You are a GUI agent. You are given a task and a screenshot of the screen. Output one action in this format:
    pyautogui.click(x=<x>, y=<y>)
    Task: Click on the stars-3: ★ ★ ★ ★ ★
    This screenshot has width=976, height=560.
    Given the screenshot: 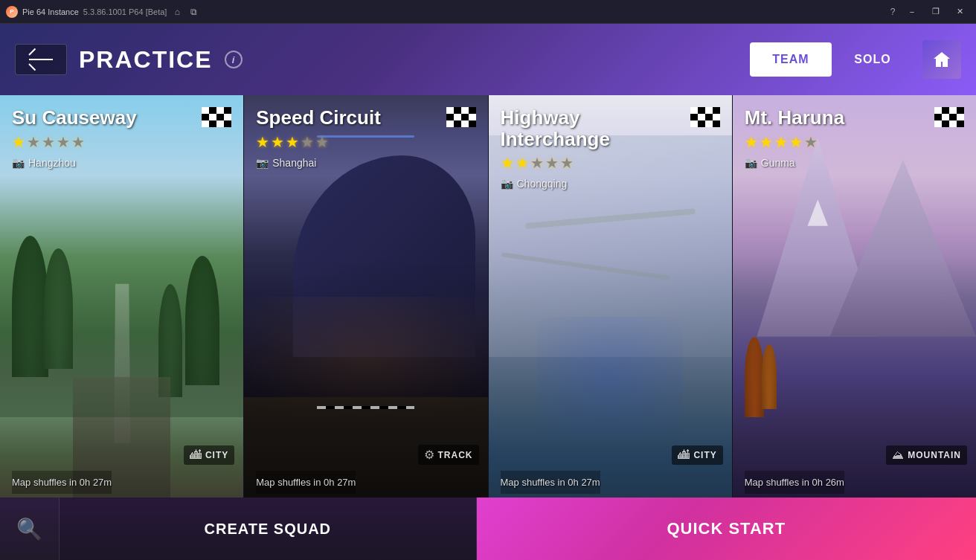 What is the action you would take?
    pyautogui.click(x=595, y=163)
    